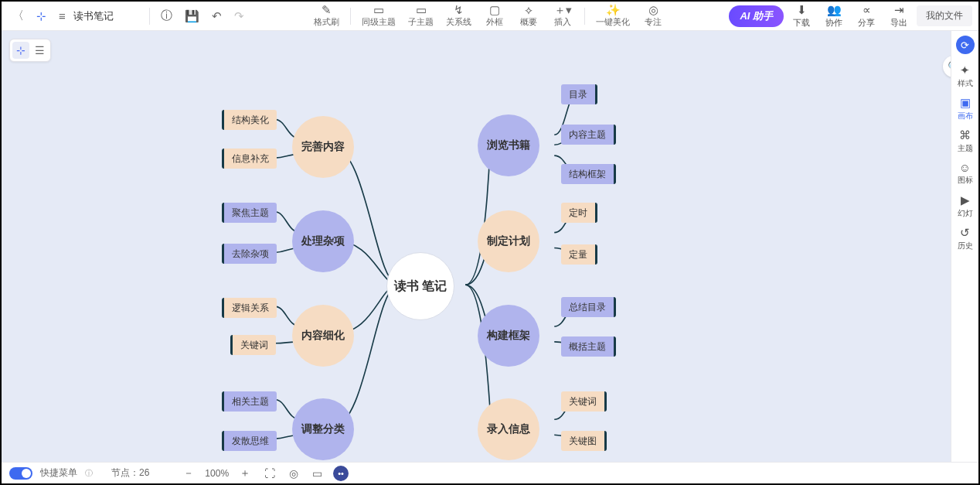 The image size is (980, 485). I want to click on zoom-level: 100%, so click(216, 473).